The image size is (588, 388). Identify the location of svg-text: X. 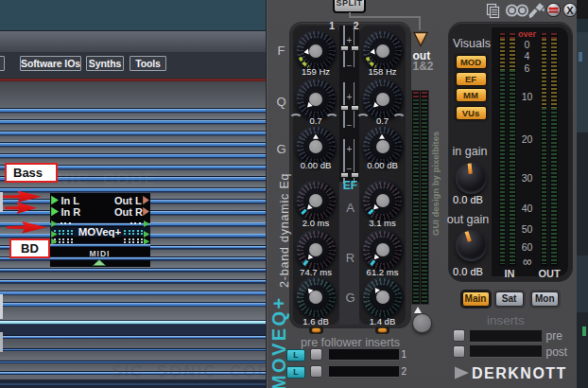
(570, 10).